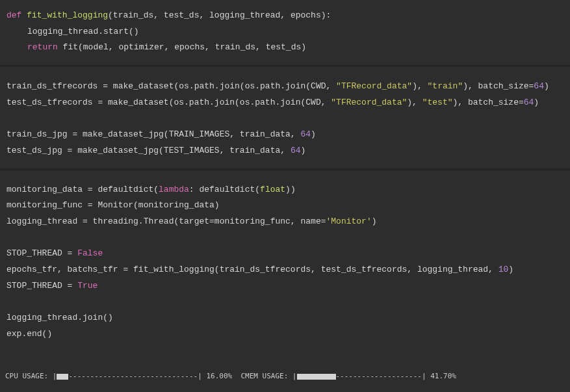  Describe the element at coordinates (174, 190) in the screenshot. I see `keyword-lambda: lambda` at that location.